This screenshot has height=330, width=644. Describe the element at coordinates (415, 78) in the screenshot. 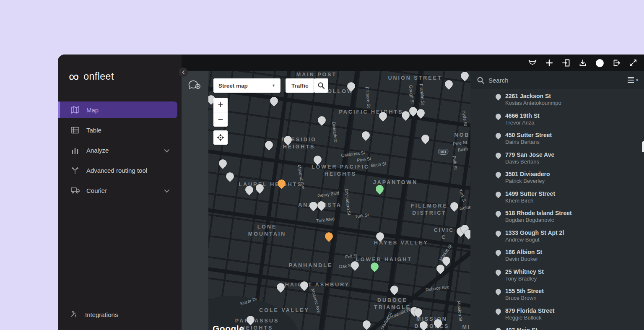

I see `map-area-label: UNION STREET` at that location.